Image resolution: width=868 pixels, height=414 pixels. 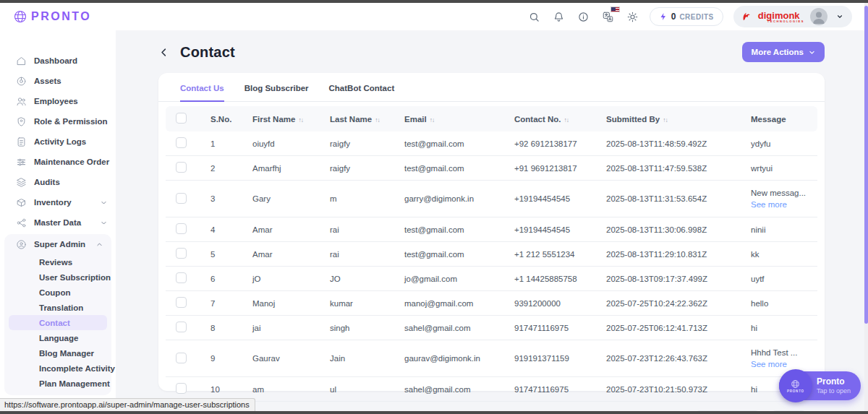 What do you see at coordinates (819, 17) in the screenshot?
I see `avatar` at bounding box center [819, 17].